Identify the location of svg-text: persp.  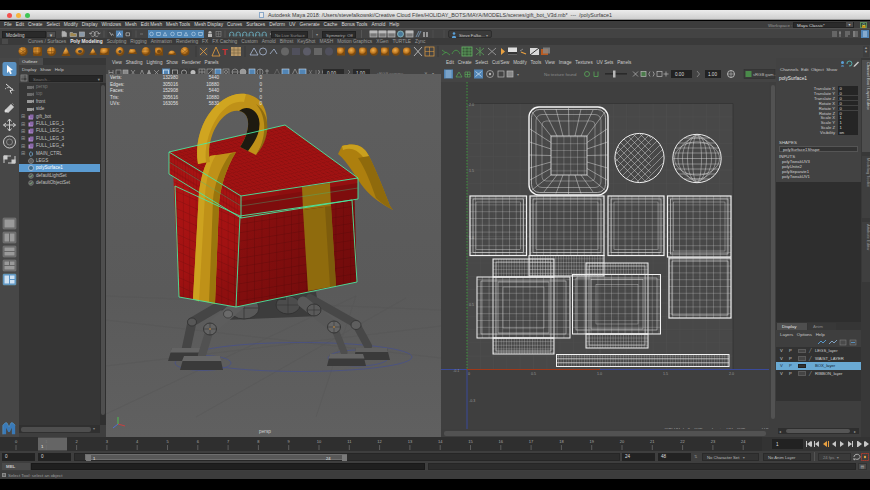
(265, 432).